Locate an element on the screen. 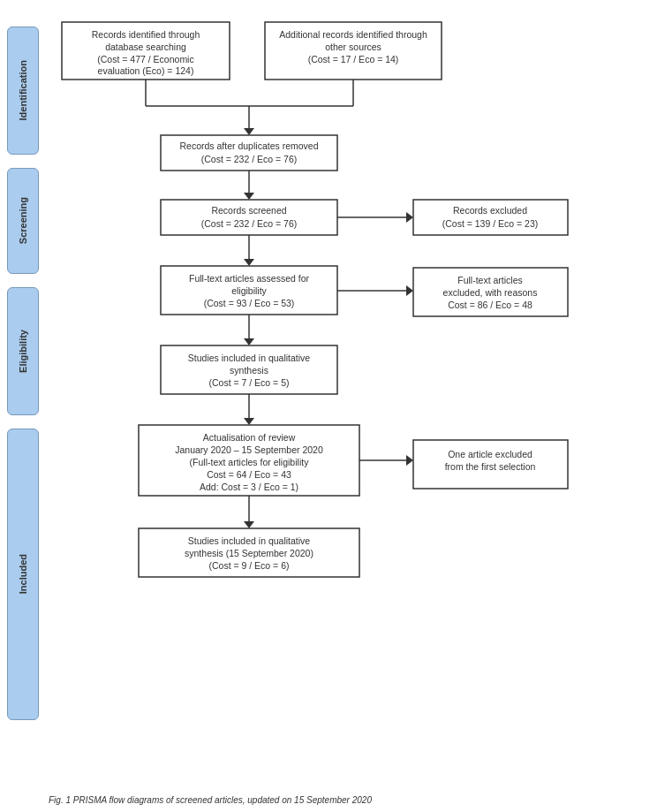 The image size is (657, 812). svg-text: Records excluded is located at coordinates (490, 210).